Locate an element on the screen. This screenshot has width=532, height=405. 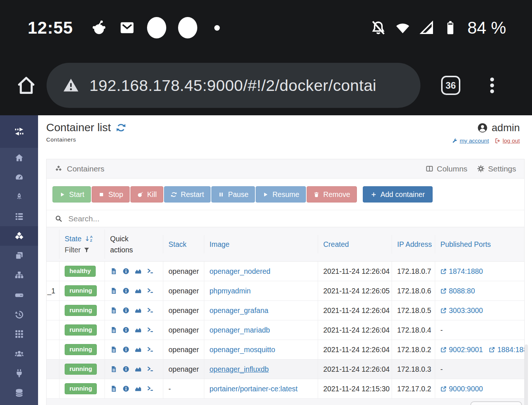
cell-image: phpmyadmin is located at coordinates (261, 291).